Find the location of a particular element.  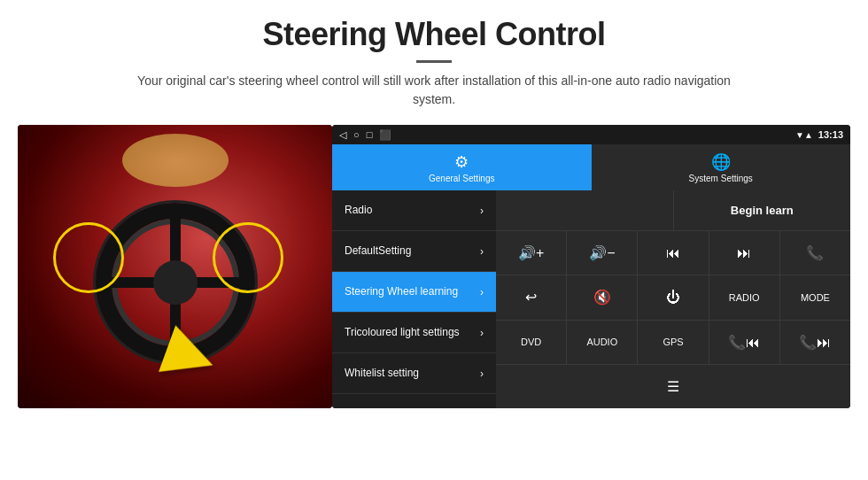

tab-system-settings: 🌐 System Settings is located at coordinates (721, 167).